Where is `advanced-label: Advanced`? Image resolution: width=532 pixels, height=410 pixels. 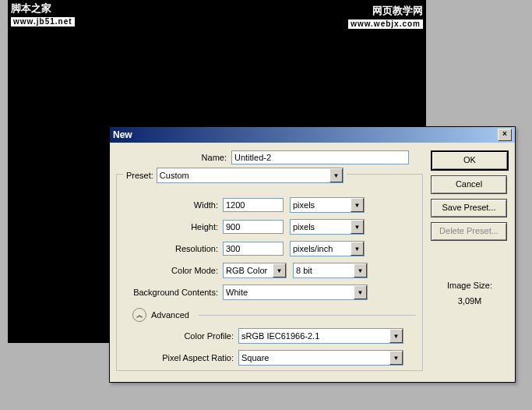 advanced-label: Advanced is located at coordinates (170, 315).